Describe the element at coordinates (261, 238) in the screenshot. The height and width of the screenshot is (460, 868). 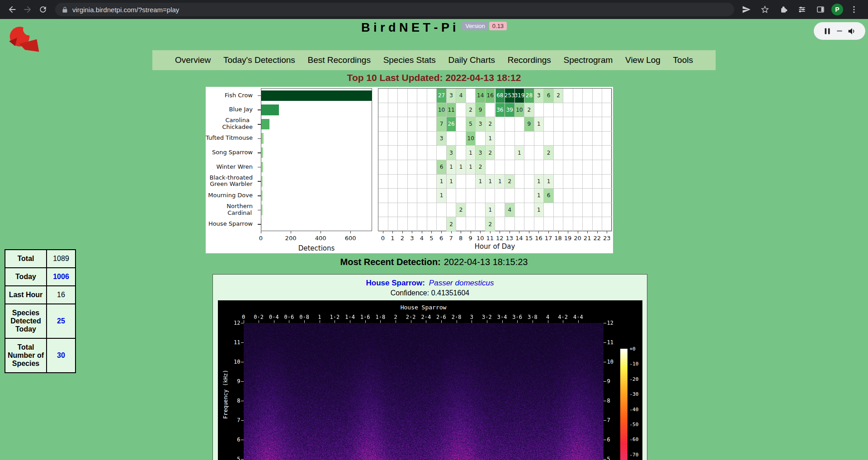
I see `x-tick-label: 0` at that location.